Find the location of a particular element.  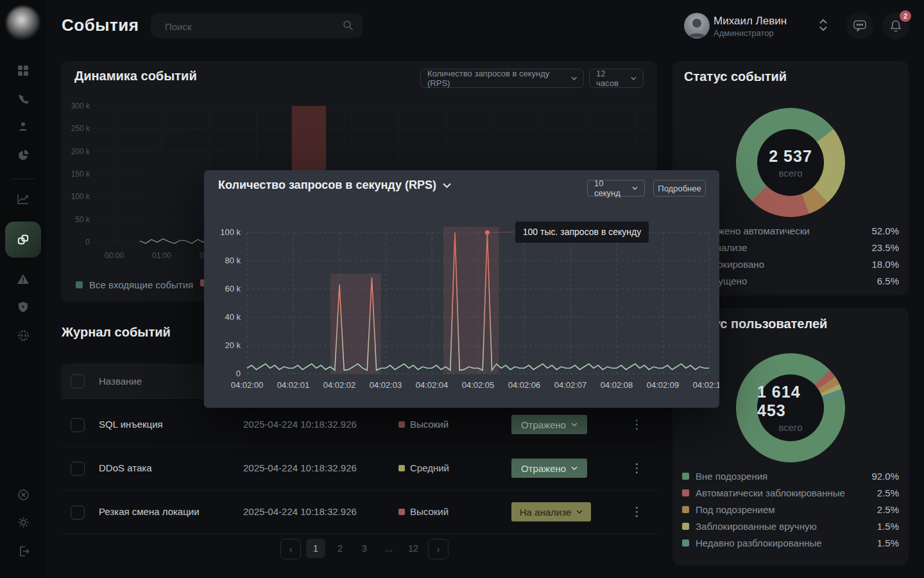

sidebar is located at coordinates (23, 289).